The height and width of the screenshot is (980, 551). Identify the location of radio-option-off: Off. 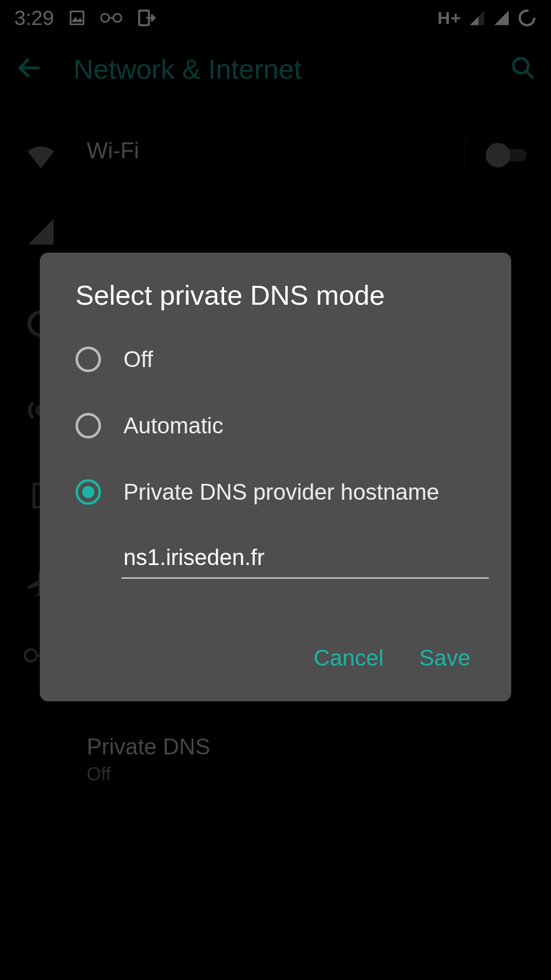
(276, 359).